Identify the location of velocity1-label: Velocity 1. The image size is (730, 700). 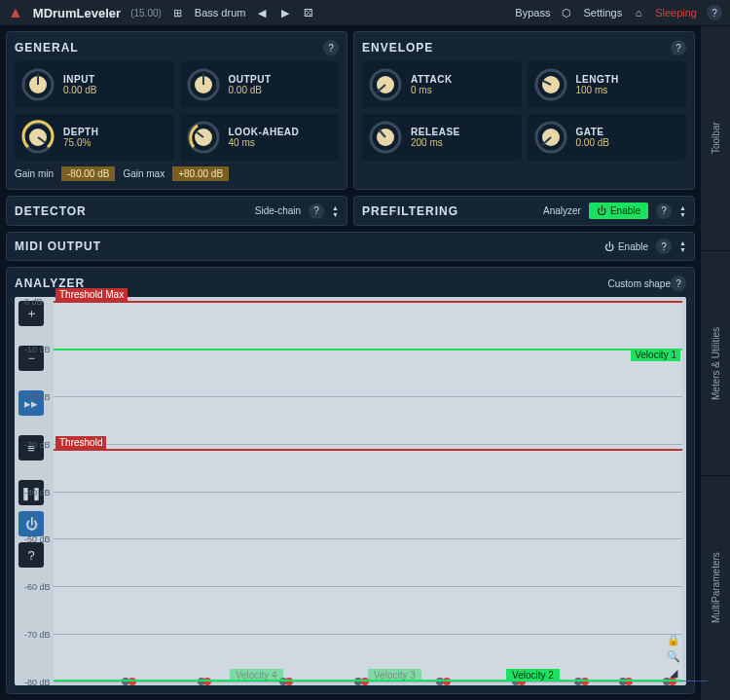
(656, 354).